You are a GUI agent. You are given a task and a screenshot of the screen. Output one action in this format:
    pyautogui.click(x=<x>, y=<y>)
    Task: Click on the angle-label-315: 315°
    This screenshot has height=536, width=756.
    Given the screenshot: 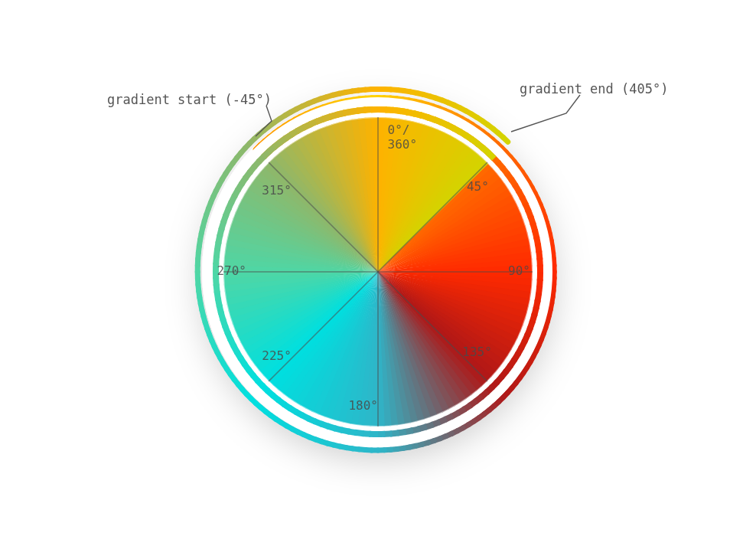 What is the action you would take?
    pyautogui.click(x=277, y=190)
    